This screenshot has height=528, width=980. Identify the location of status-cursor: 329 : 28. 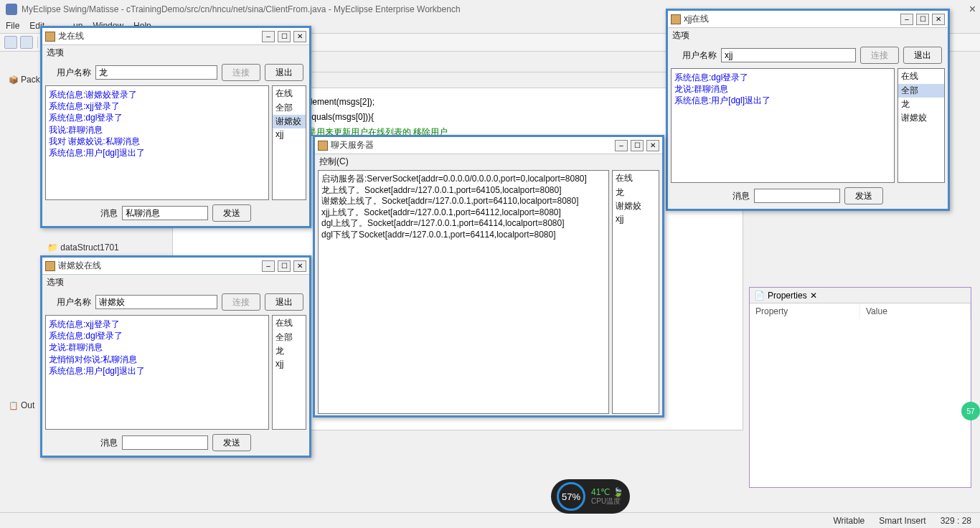
(956, 521).